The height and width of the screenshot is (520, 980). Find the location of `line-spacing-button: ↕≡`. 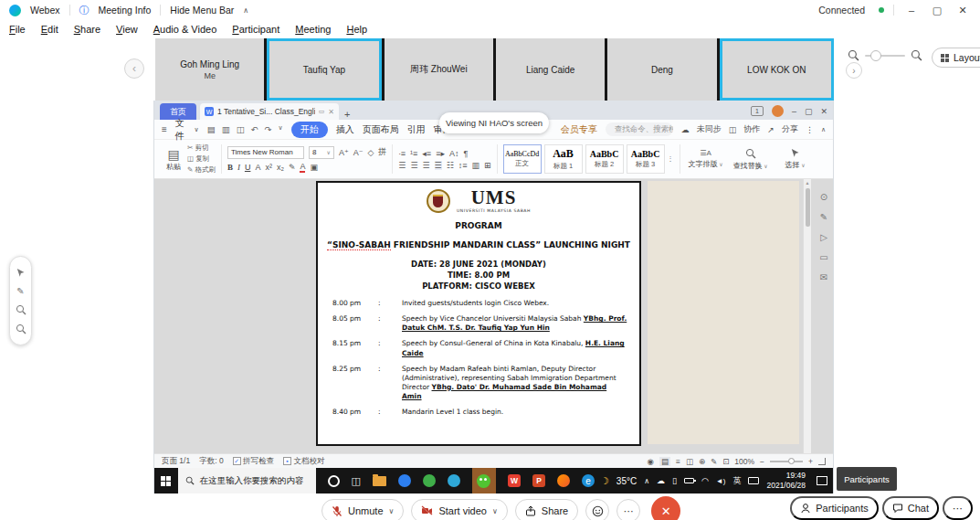

line-spacing-button: ↕≡ is located at coordinates (463, 165).